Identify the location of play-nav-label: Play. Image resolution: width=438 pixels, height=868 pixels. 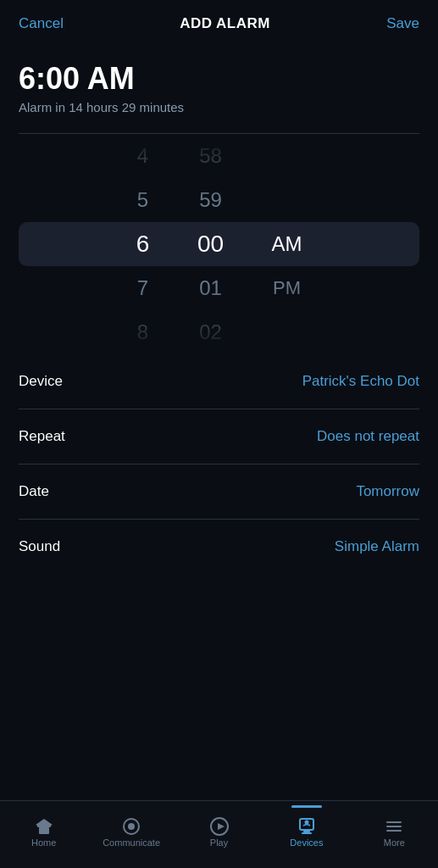
(219, 843).